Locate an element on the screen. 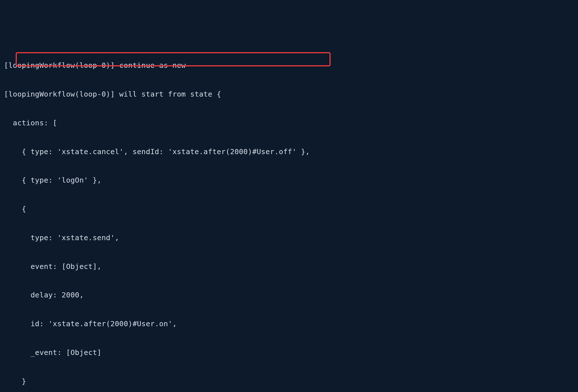  log-line: { is located at coordinates (289, 209).